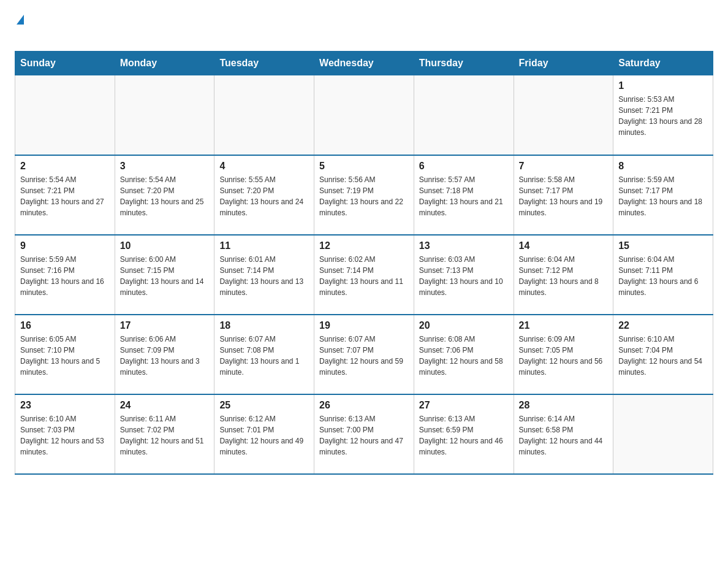 This screenshot has width=728, height=563. I want to click on day-number: 25, so click(264, 405).